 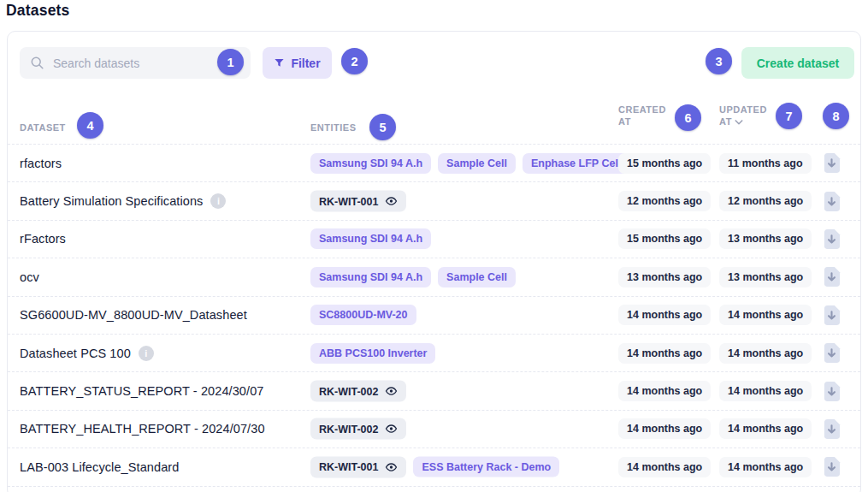 What do you see at coordinates (486, 467) in the screenshot?
I see `entity-label: ESS Battery Rack - Demo` at bounding box center [486, 467].